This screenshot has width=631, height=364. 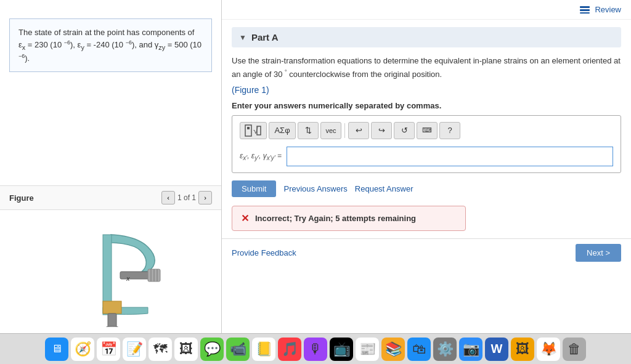 I want to click on dock-maps: 🗺, so click(x=160, y=349).